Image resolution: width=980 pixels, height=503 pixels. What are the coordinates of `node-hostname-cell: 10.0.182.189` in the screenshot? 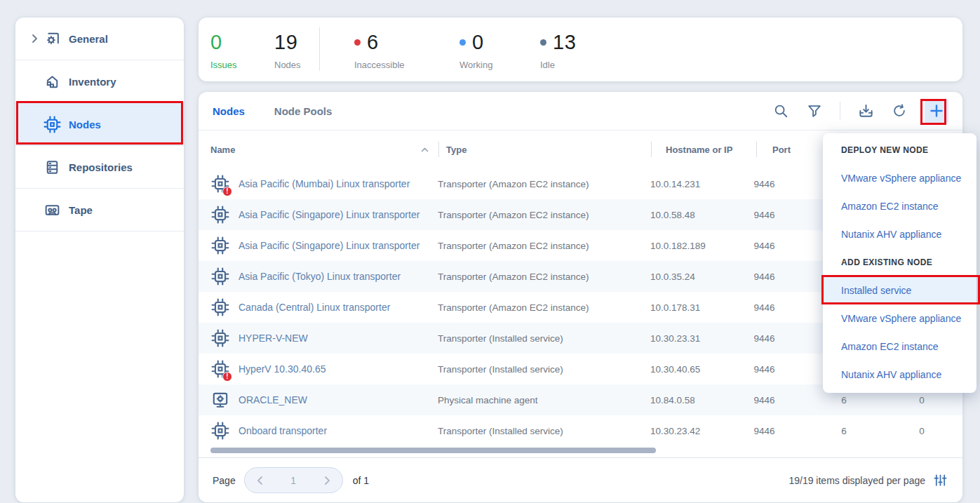 It's located at (687, 246).